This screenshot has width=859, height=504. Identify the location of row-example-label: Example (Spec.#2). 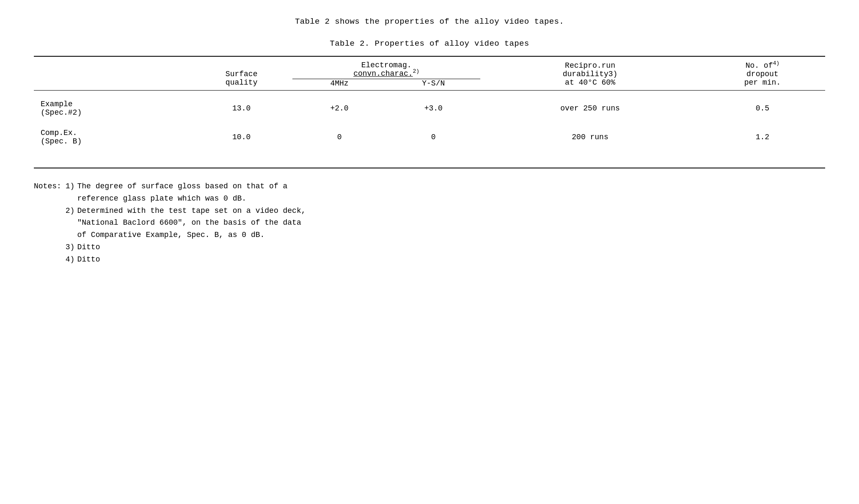
(112, 108).